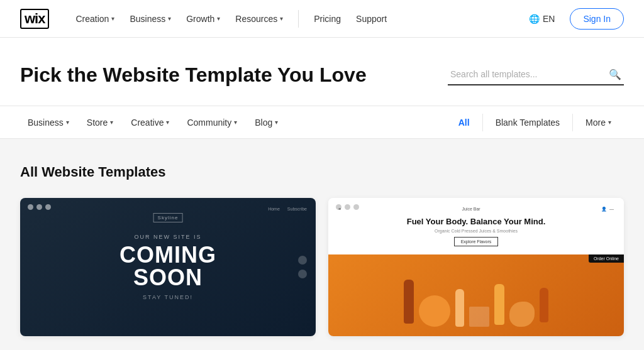 This screenshot has height=350, width=644. What do you see at coordinates (527, 123) in the screenshot?
I see `filter-blank-templates: Blank Templates` at bounding box center [527, 123].